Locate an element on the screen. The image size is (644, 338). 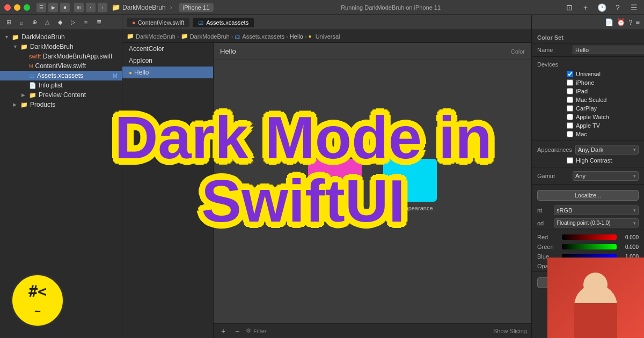
red-channel-row: Red 0.000 is located at coordinates (588, 237).